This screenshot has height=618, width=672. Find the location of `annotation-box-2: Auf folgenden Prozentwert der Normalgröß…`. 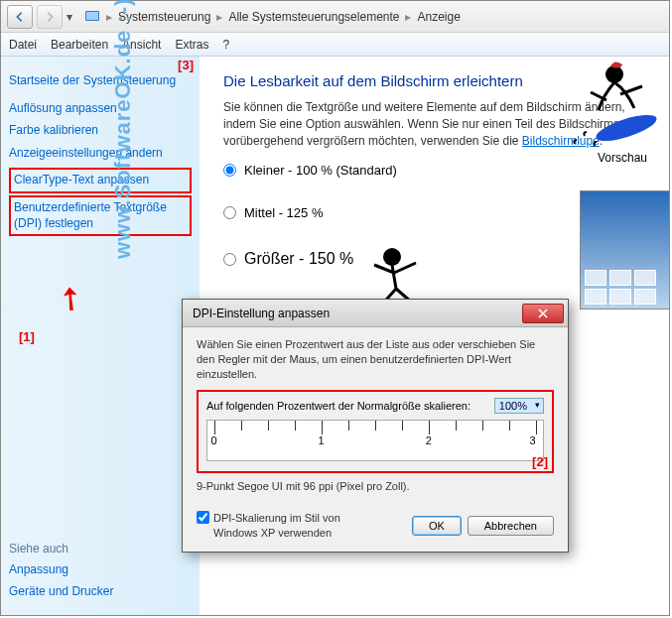

annotation-box-2: Auf folgenden Prozentwert der Normalgröß… is located at coordinates (375, 432).